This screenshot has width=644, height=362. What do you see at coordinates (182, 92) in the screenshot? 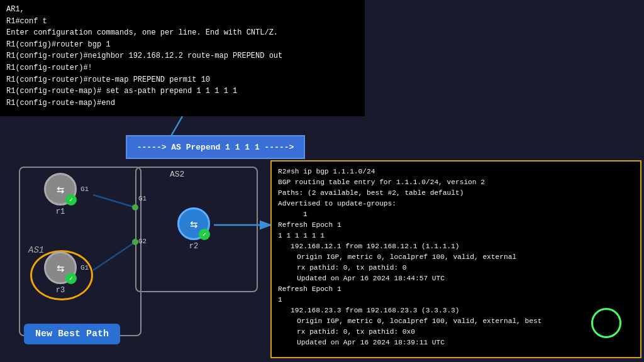
I see `terminal-line-8: R1(config-route-map)# set as-path prepen…` at bounding box center [182, 92].